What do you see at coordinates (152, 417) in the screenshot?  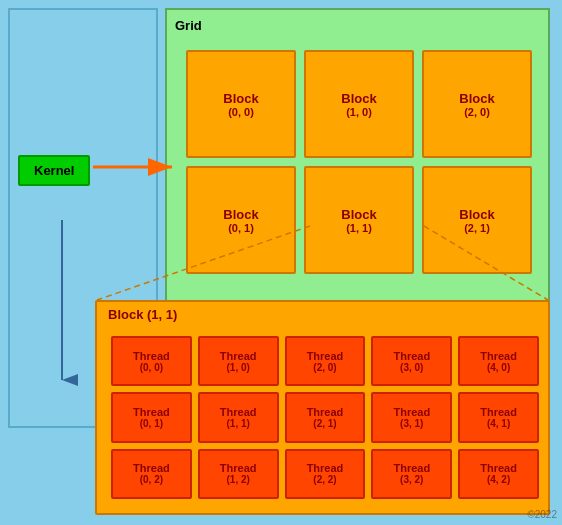 I see `thread-cell-5: Thread(0, 1)` at bounding box center [152, 417].